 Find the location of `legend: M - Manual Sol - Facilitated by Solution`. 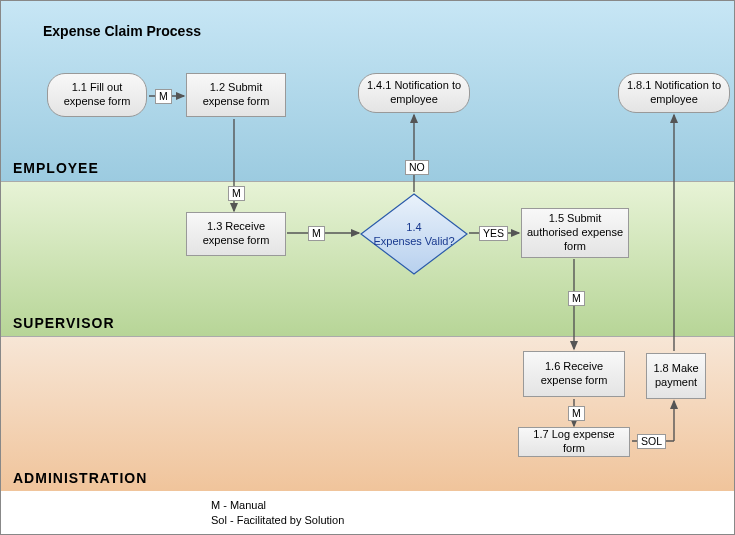

legend: M - Manual Sol - Facilitated by Solution is located at coordinates (278, 514).